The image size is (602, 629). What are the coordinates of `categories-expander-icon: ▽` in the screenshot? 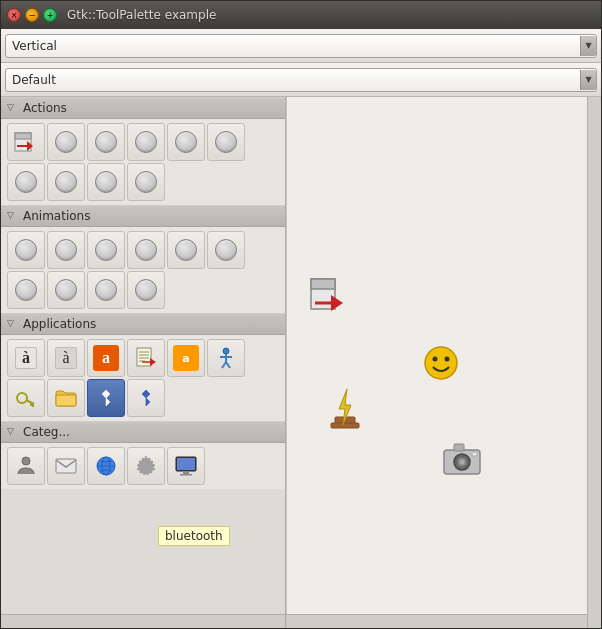 It's located at (13, 432).